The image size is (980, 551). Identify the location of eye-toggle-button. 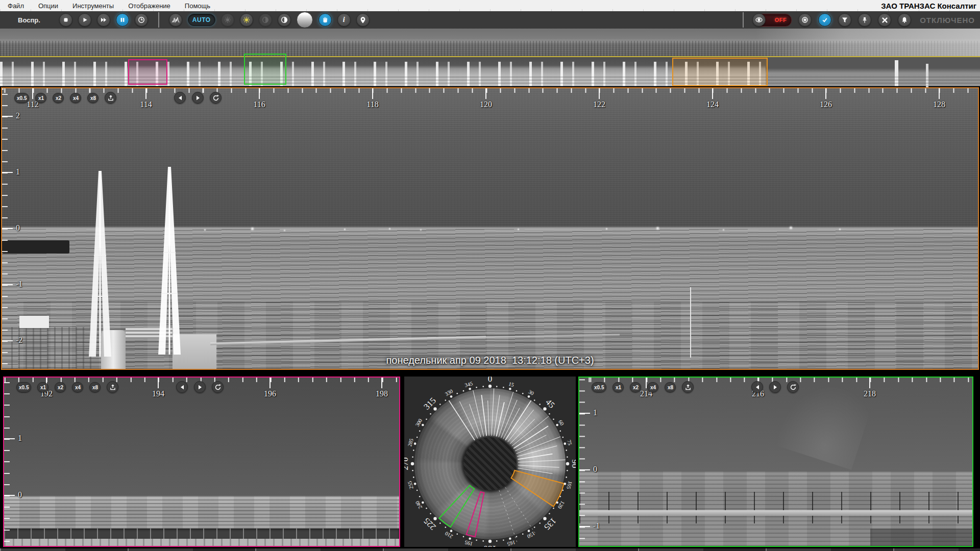
(759, 20).